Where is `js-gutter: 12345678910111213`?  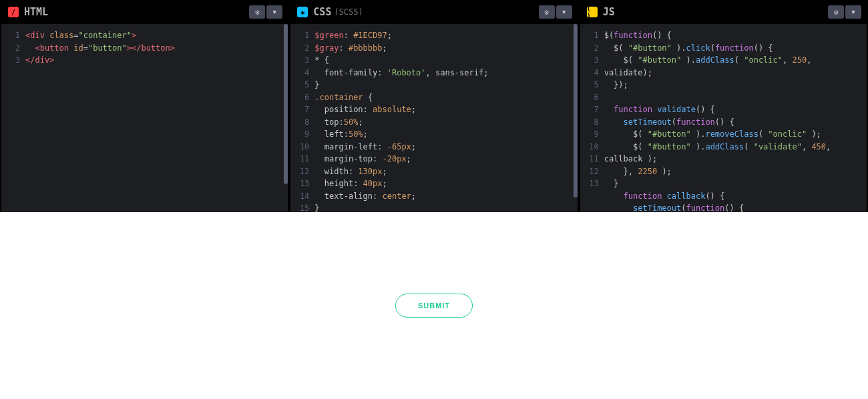
js-gutter: 12345678910111213 is located at coordinates (592, 121).